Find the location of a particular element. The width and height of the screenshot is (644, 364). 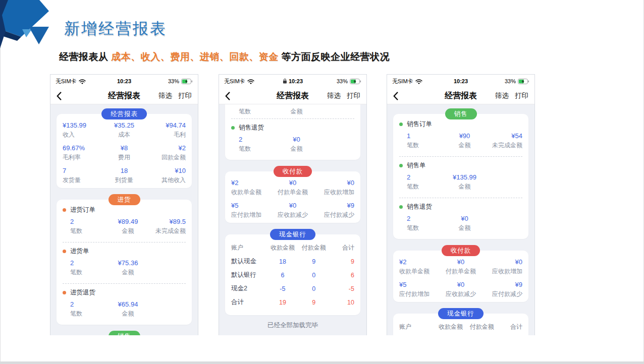

stat-value: ¥89.49 is located at coordinates (128, 222).